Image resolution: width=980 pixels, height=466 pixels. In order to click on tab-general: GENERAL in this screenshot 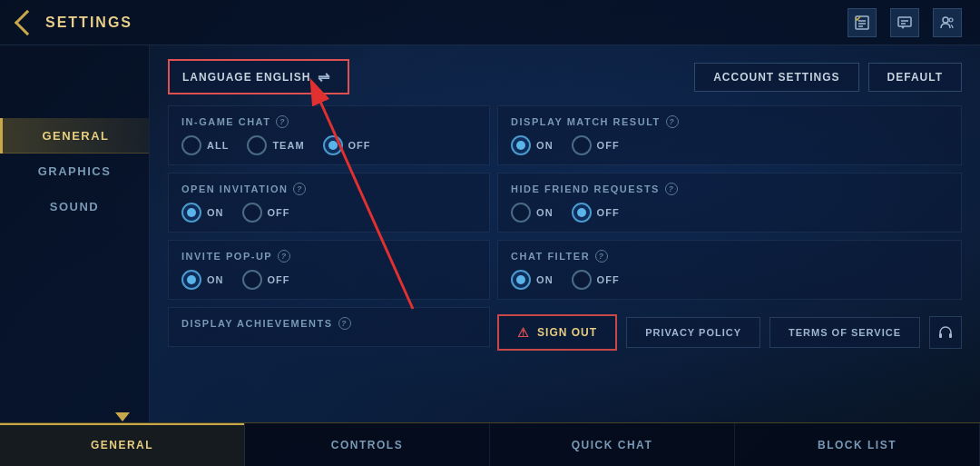, I will do `click(122, 445)`.